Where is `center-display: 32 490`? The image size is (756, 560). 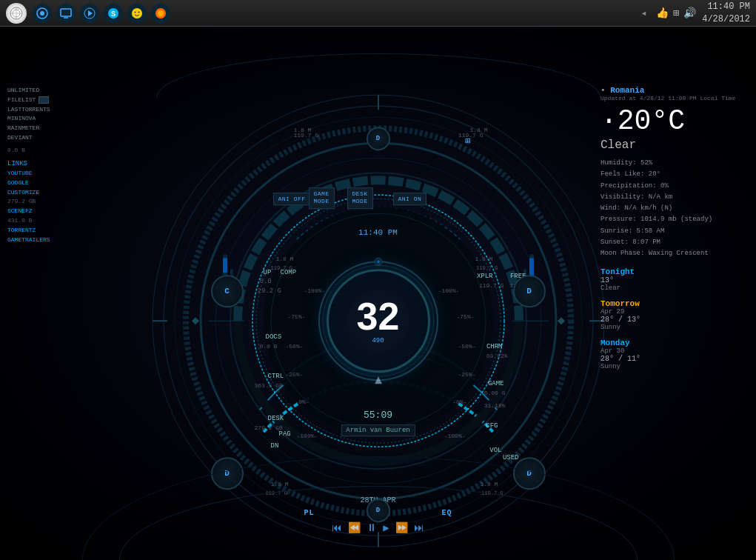
center-display: 32 490 is located at coordinates (378, 321).